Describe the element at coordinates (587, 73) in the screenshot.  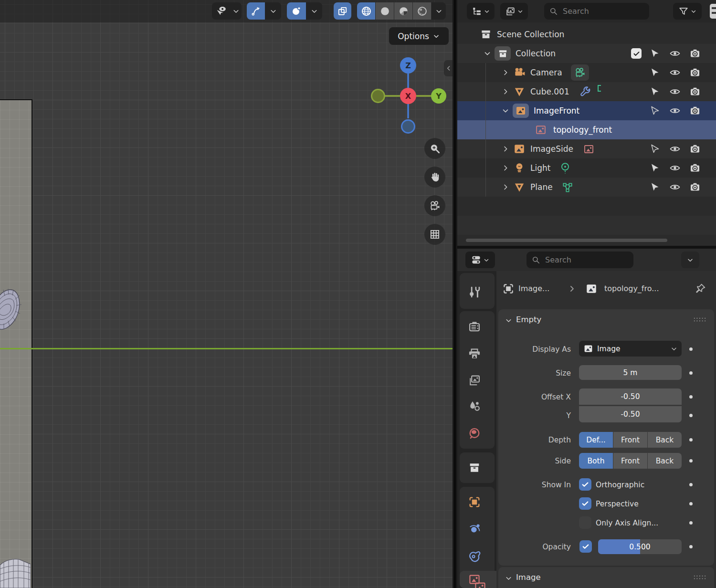
I see `outliner-row-camera: Camera` at that location.